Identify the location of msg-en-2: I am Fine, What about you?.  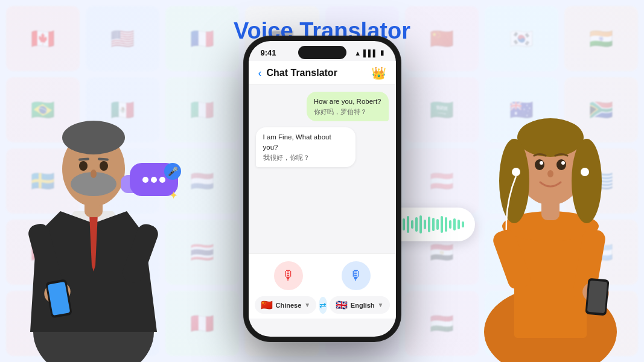
(305, 142).